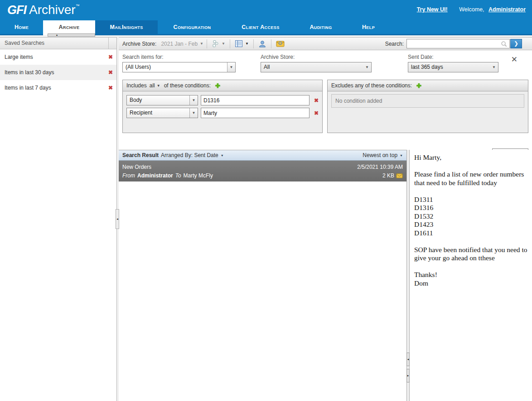  I want to click on arranged-by-label: Arranged By: Sent Date, so click(189, 155).